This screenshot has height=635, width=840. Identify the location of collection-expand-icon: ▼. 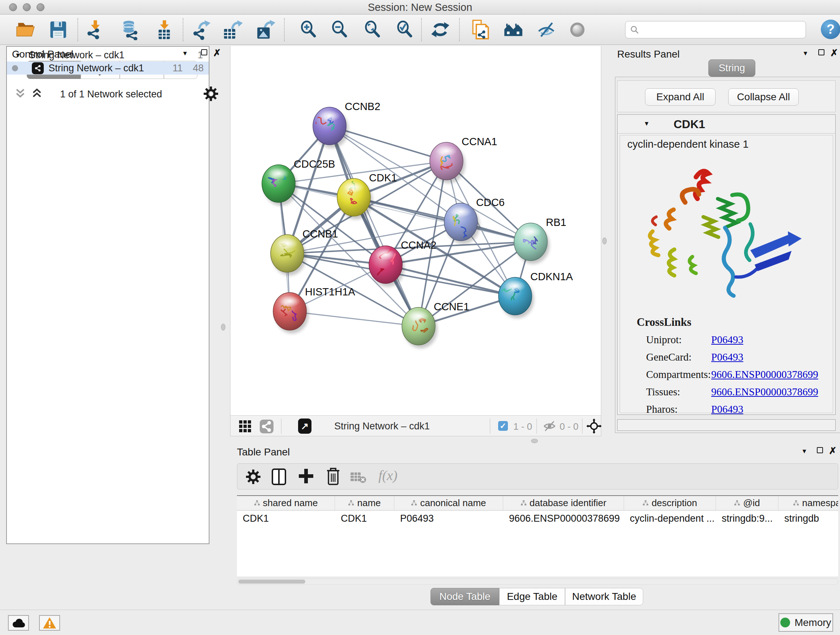
(18, 55).